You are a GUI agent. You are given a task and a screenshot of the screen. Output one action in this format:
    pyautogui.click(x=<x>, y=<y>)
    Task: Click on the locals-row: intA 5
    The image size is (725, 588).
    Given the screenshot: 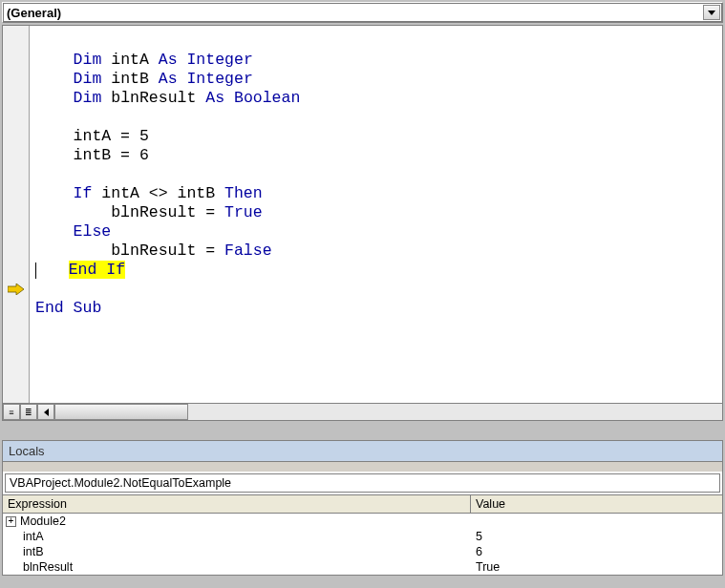 What is the action you would take?
    pyautogui.click(x=363, y=536)
    